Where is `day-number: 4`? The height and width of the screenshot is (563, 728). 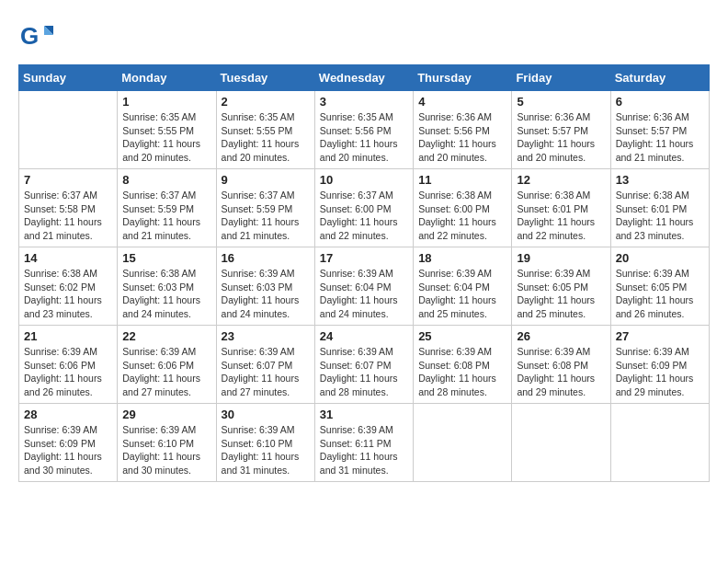
day-number: 4 is located at coordinates (462, 101).